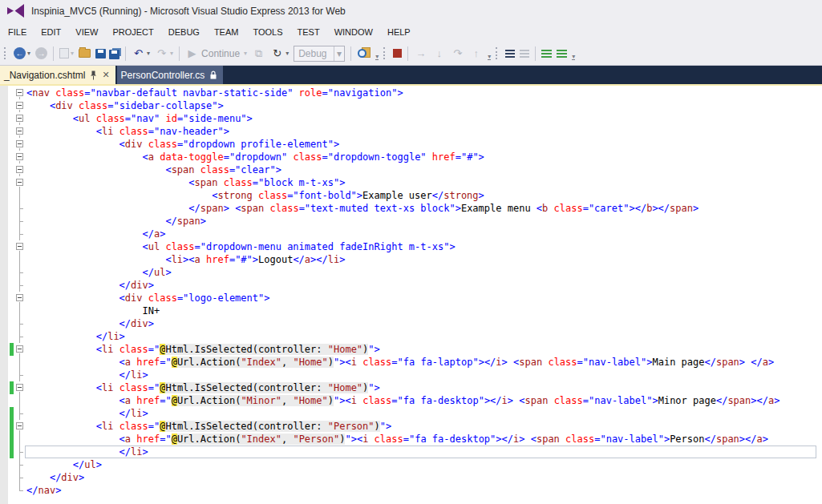 Image resolution: width=822 pixels, height=504 pixels. What do you see at coordinates (85, 54) in the screenshot?
I see `open-file-button` at bounding box center [85, 54].